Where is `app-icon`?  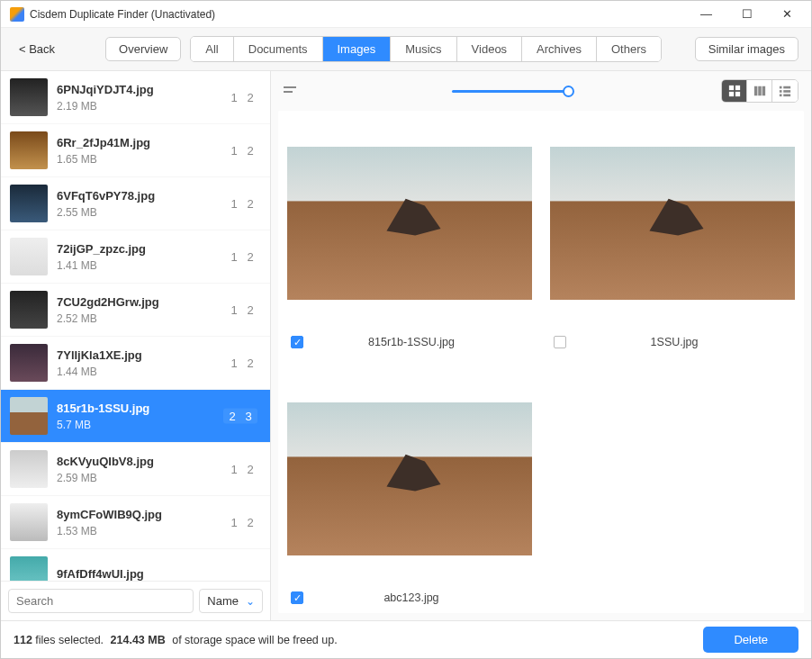
app-icon is located at coordinates (17, 14).